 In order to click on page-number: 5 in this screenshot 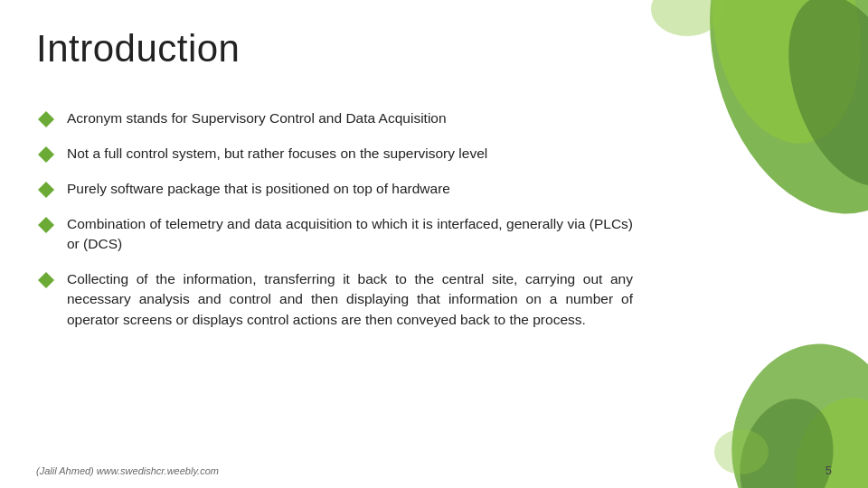, I will do `click(828, 470)`.